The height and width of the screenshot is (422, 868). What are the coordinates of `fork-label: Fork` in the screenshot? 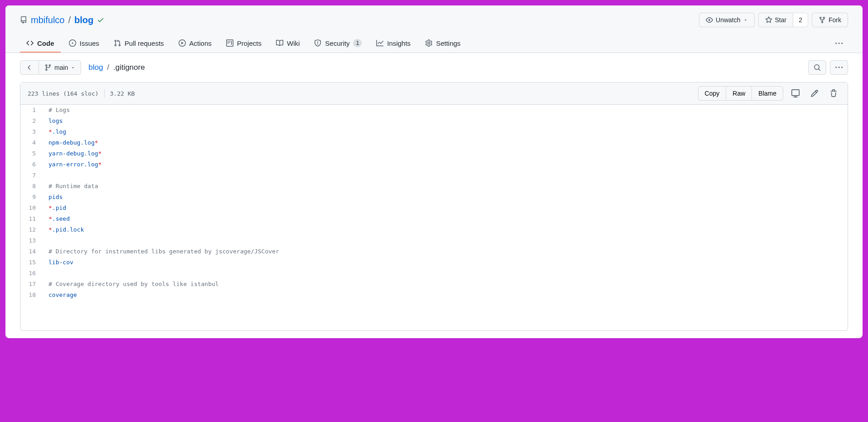 It's located at (835, 20).